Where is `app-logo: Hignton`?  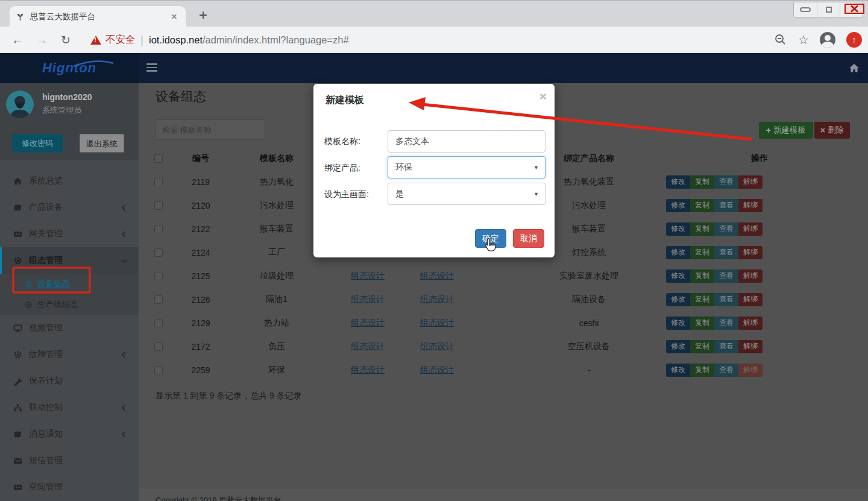
app-logo: Hignton is located at coordinates (69, 68).